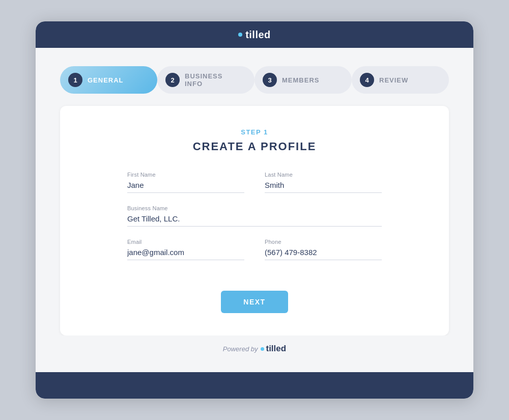 This screenshot has width=509, height=420. I want to click on form-fields: First Name Last Name Business Name, so click(254, 222).